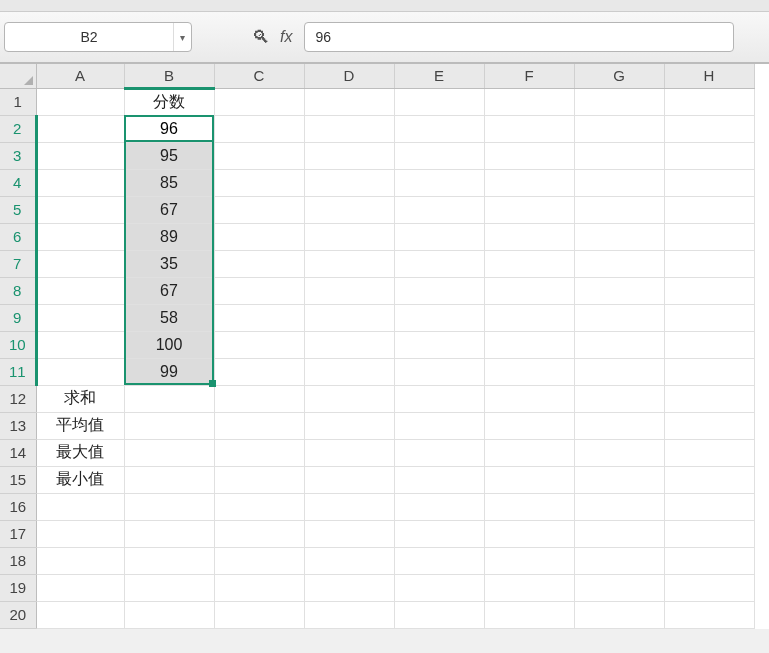 The width and height of the screenshot is (769, 653). I want to click on cell-B19, so click(169, 588).